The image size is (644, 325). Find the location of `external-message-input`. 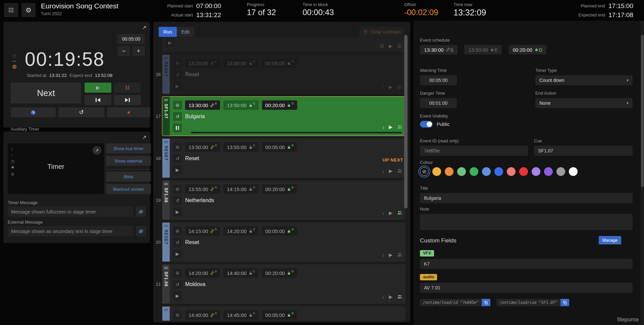

external-message-input is located at coordinates (70, 231).